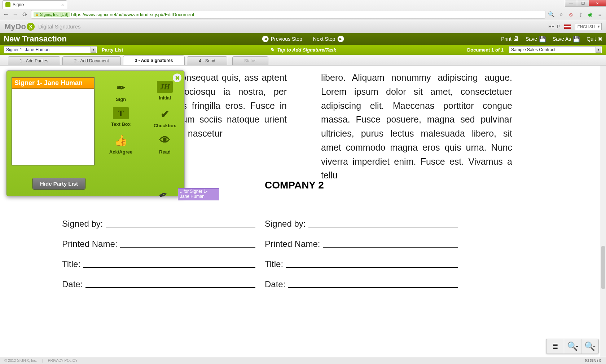 The width and height of the screenshot is (606, 364). What do you see at coordinates (341, 39) in the screenshot?
I see `arrow-right-icon: ►` at bounding box center [341, 39].